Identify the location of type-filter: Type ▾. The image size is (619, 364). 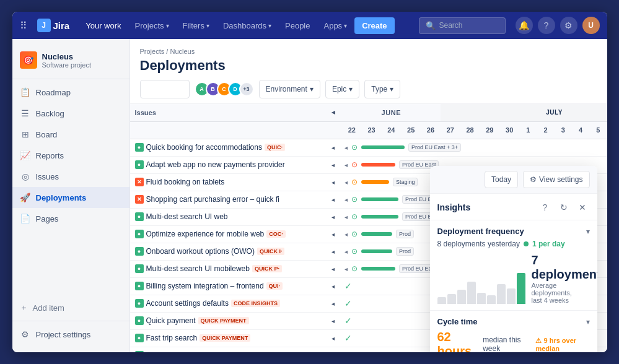
(382, 89).